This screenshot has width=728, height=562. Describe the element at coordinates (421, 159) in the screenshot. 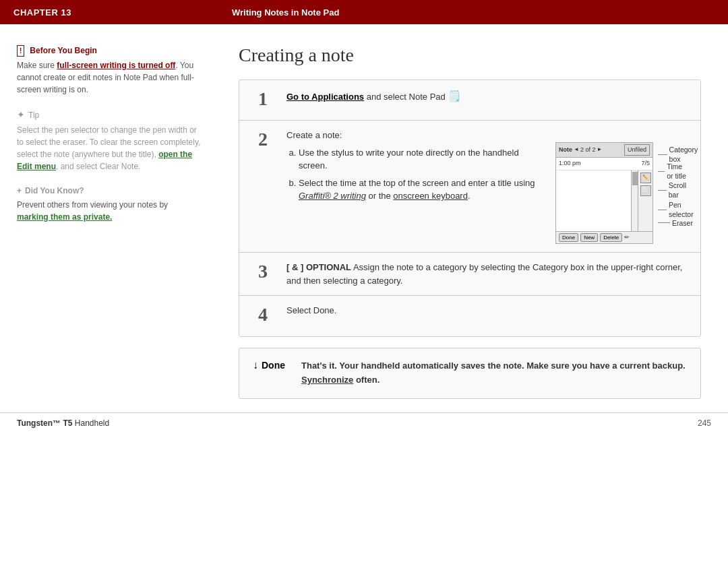

I see `step-2a: Use the stylus to write your note direct…` at that location.